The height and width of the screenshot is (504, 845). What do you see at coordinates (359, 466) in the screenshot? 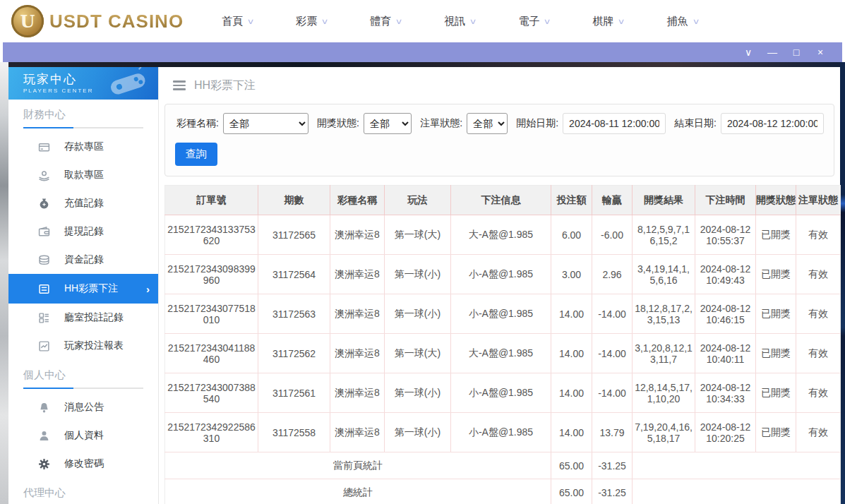
I see `page-summary-label: 當前頁統計` at bounding box center [359, 466].